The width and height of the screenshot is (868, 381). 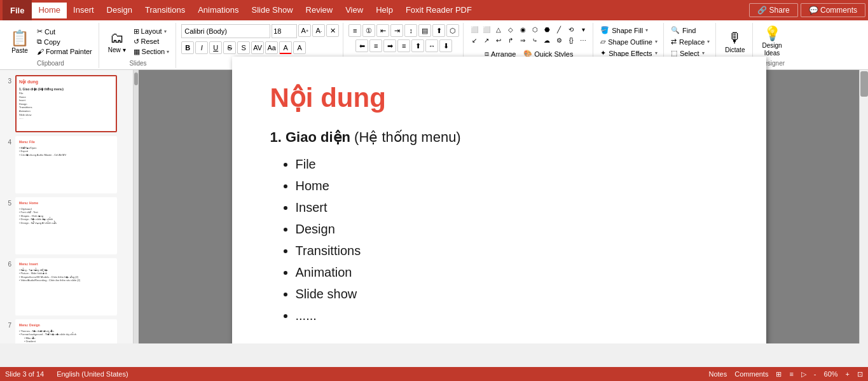 What do you see at coordinates (151, 32) in the screenshot?
I see `layout-button: ⊞ Layout ▾` at bounding box center [151, 32].